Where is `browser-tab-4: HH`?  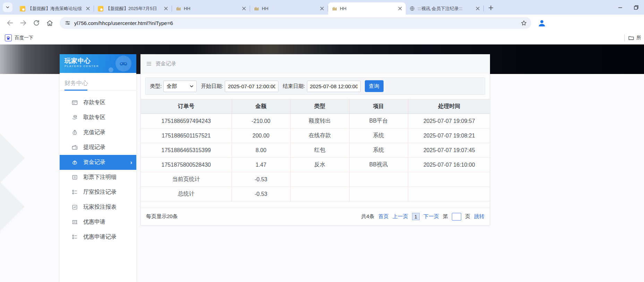
browser-tab-4: HH is located at coordinates (289, 8).